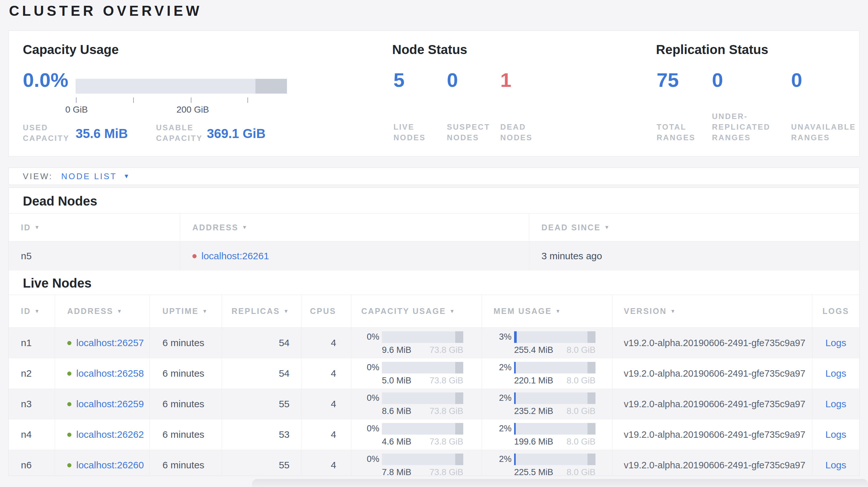 The image size is (868, 487). I want to click on node-address-cell: localhost:26258, so click(102, 374).